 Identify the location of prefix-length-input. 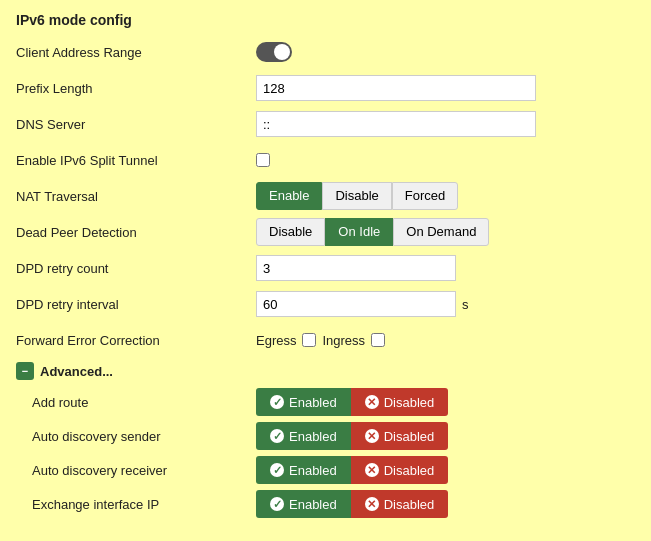
(396, 88).